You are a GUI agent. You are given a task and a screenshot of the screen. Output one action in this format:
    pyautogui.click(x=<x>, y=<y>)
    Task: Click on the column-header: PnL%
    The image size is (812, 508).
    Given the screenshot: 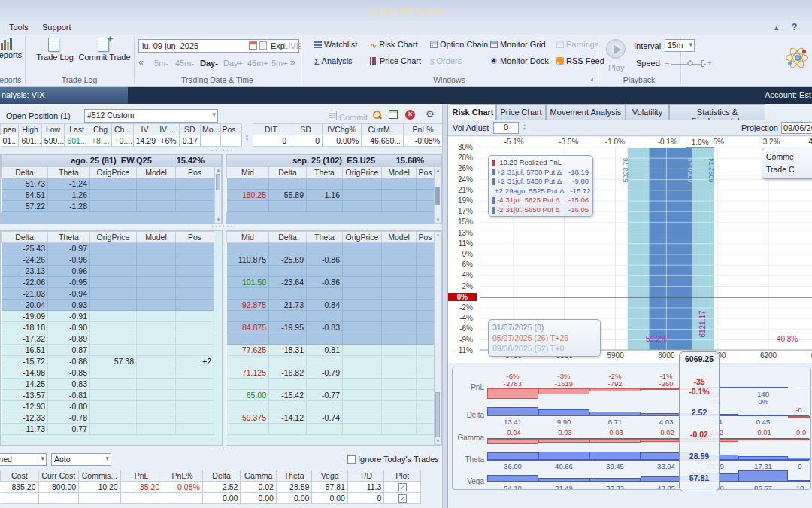 What is the action you would take?
    pyautogui.click(x=423, y=129)
    